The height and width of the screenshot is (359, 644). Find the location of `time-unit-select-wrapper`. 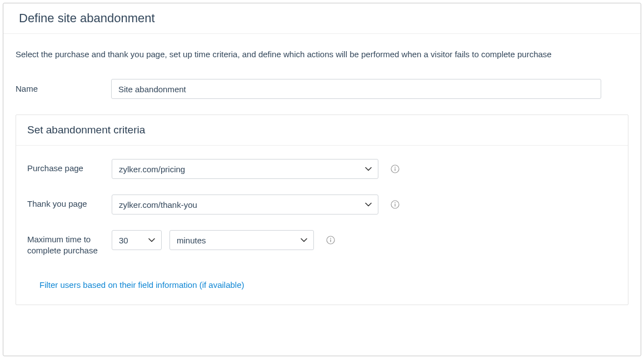

time-unit-select-wrapper is located at coordinates (242, 240).